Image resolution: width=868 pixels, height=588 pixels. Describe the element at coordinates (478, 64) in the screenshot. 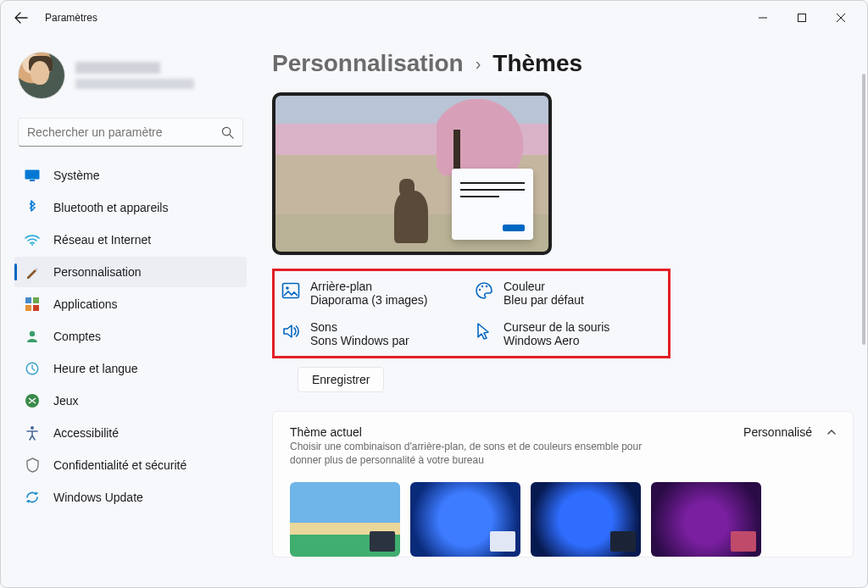

I see `chevron-right-icon: ›` at that location.